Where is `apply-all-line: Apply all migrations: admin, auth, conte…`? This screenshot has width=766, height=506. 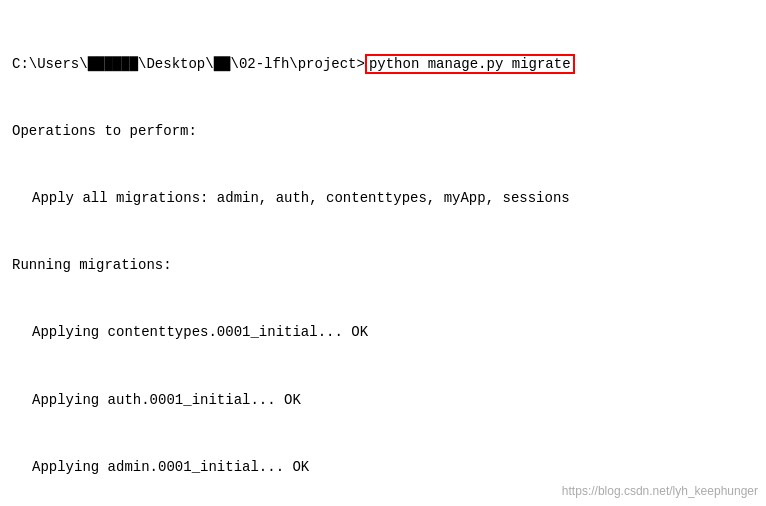
apply-all-line: Apply all migrations: admin, auth, conte… is located at coordinates (383, 198).